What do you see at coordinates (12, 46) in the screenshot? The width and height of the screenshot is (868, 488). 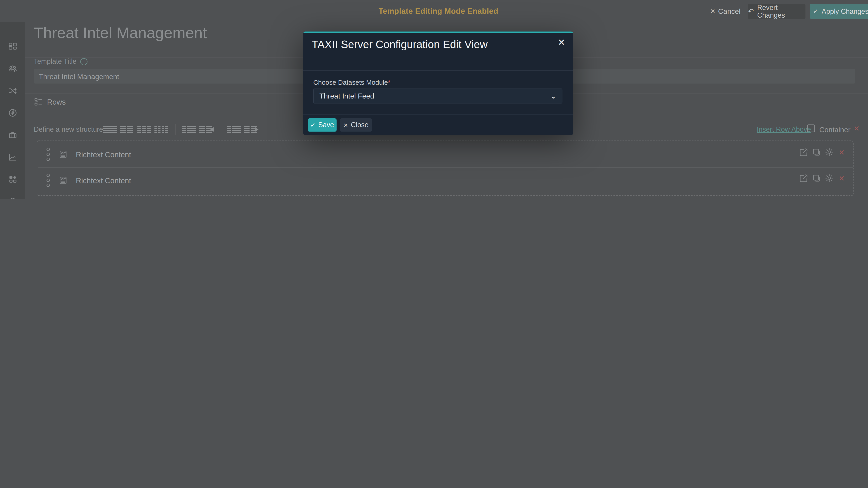 I see `dashboard-icon` at bounding box center [12, 46].